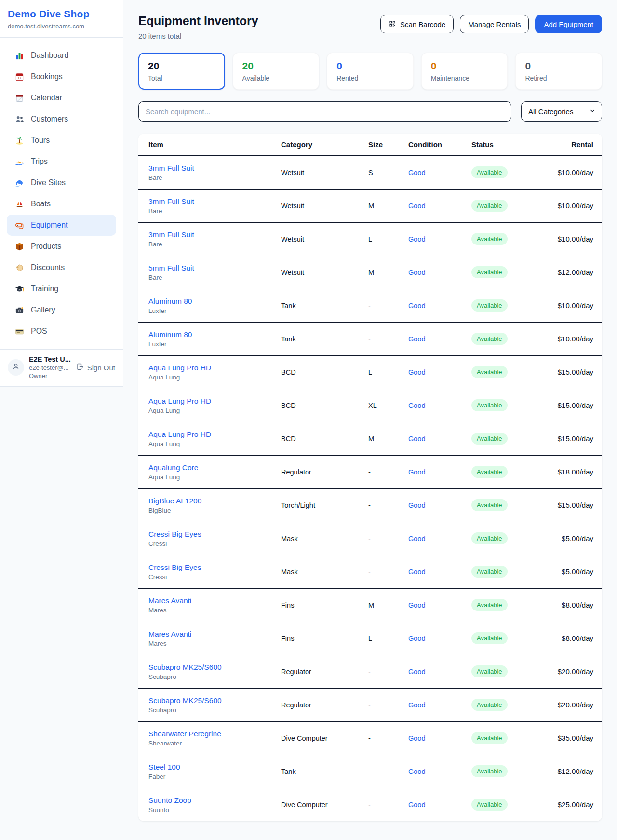  What do you see at coordinates (325, 239) in the screenshot?
I see `category-cell: Wetsuit` at bounding box center [325, 239].